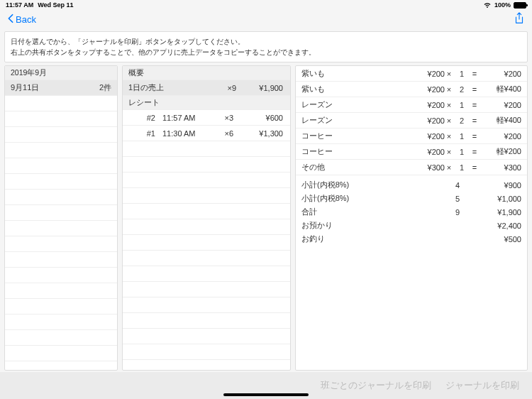  Describe the element at coordinates (260, 133) in the screenshot. I see `receipt-amount: ¥1,300` at that location.